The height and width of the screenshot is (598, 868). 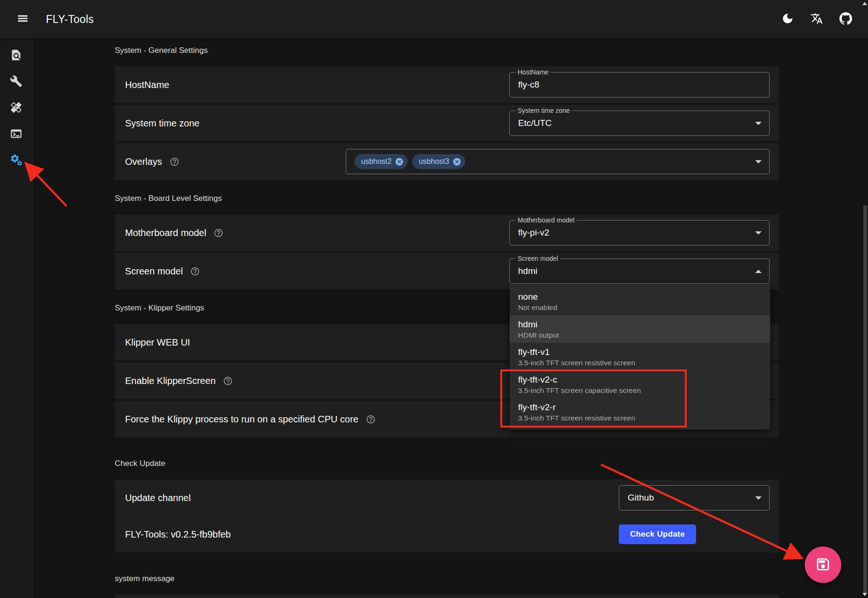 I want to click on sidebar-item-terminal, so click(x=16, y=134).